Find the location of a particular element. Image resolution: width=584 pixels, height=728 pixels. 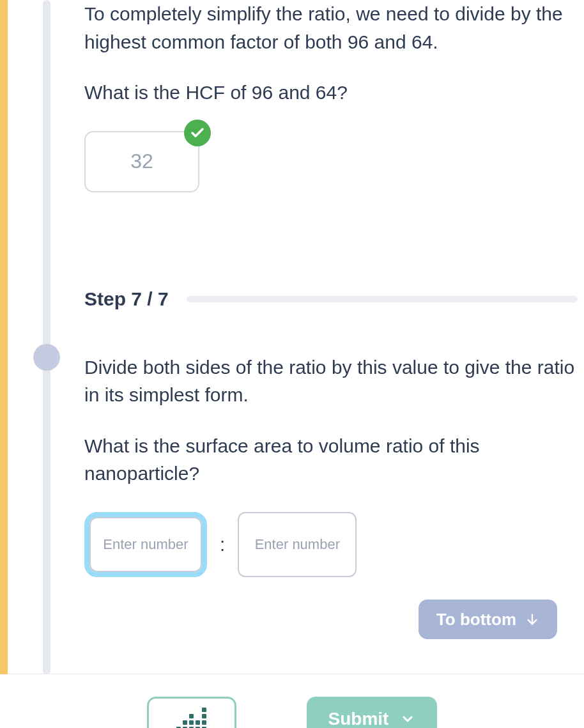

step-timeline-track is located at coordinates (47, 337).